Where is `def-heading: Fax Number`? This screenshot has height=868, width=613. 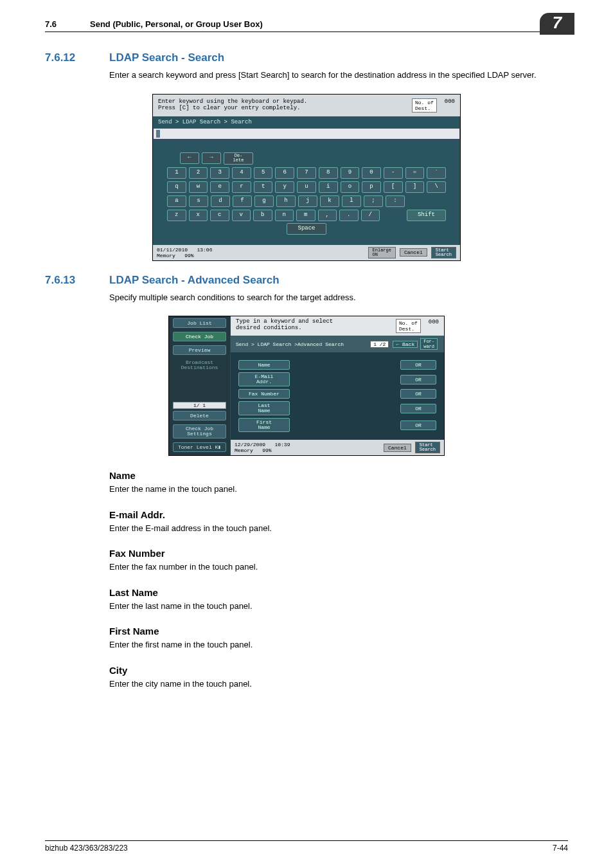 def-heading: Fax Number is located at coordinates (339, 553).